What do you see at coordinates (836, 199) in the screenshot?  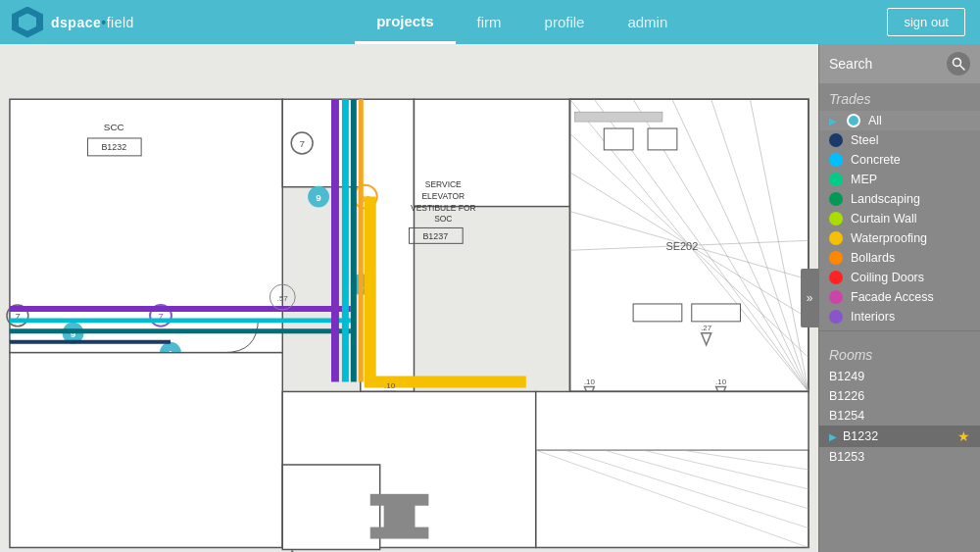 I see `trade-dot-landscaping` at bounding box center [836, 199].